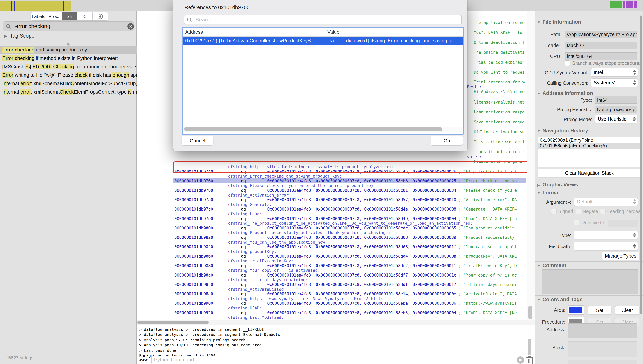 This screenshot has width=643, height=364. Describe the element at coordinates (85, 16) in the screenshot. I see `tab-star-icon: ☆` at that location.